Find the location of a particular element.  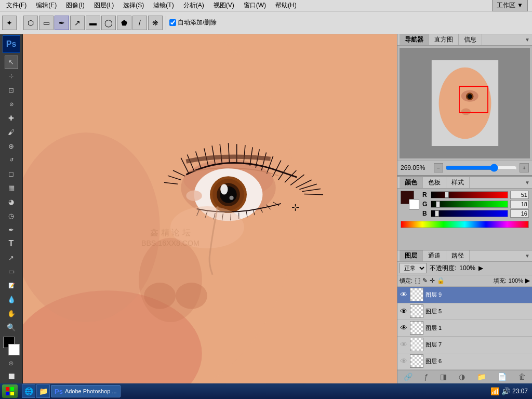

tray-network-icon: 📶 is located at coordinates (495, 391).